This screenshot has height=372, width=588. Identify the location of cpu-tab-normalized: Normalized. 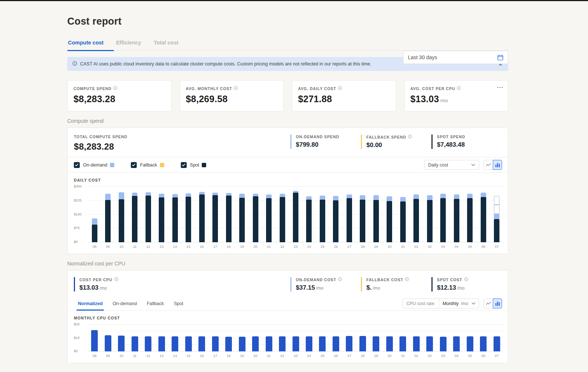
(90, 304).